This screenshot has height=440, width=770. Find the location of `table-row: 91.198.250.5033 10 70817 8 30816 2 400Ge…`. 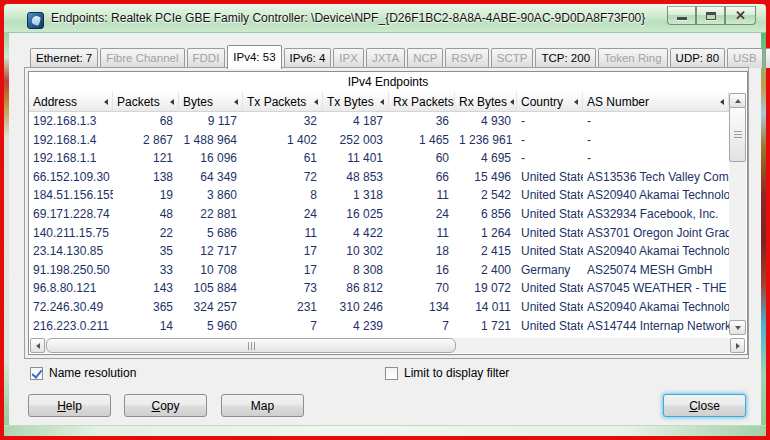

table-row: 91.198.250.5033 10 70817 8 30816 2 400Ge… is located at coordinates (379, 270).